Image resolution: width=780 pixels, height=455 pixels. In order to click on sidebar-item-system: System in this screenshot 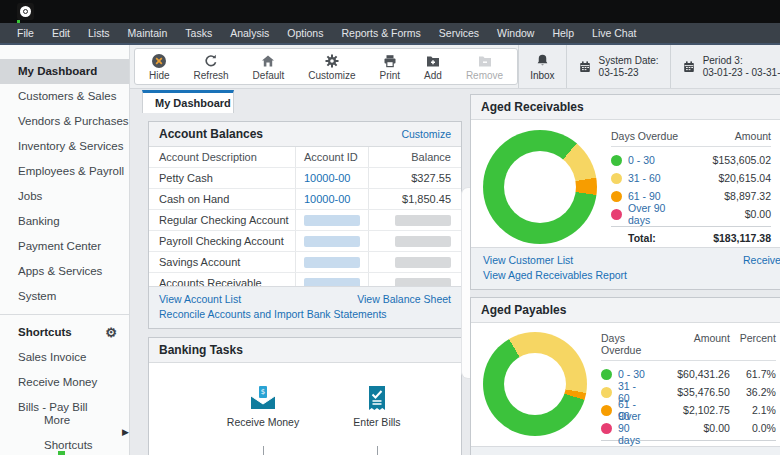, I will do `click(64, 296)`.